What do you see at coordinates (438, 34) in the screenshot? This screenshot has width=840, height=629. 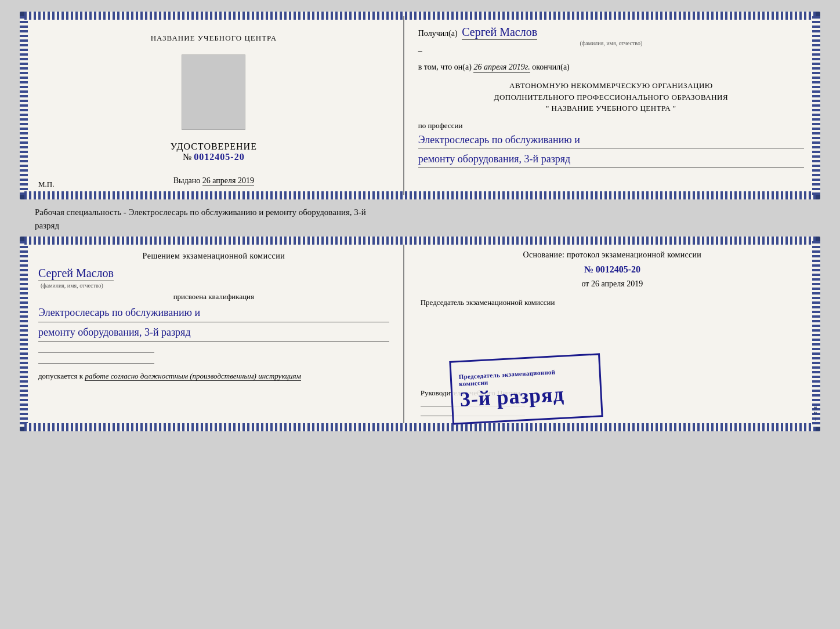 I see `poluchil-label: Получил(а)` at bounding box center [438, 34].